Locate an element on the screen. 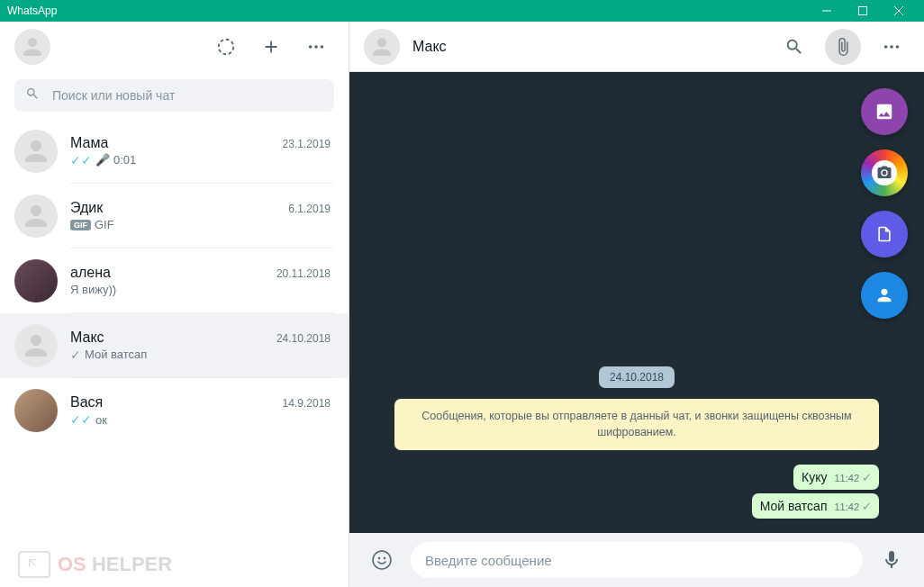  emoji-icon is located at coordinates (382, 560).